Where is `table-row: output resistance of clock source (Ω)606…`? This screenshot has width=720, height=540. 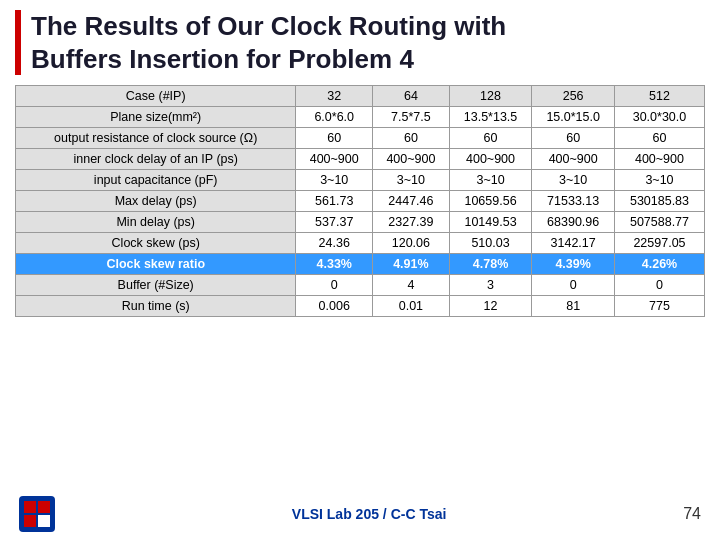 table-row: output resistance of clock source (Ω)606… is located at coordinates (360, 138).